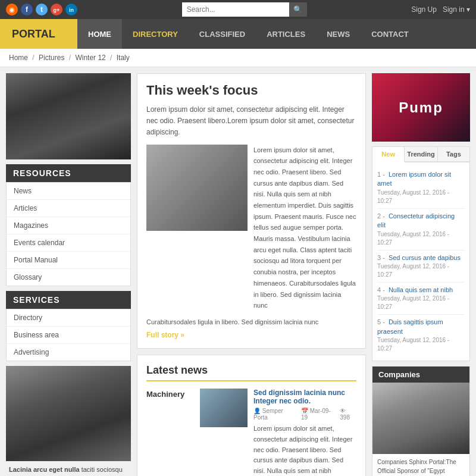  I want to click on tab-item-num: 1 -, so click(381, 174).